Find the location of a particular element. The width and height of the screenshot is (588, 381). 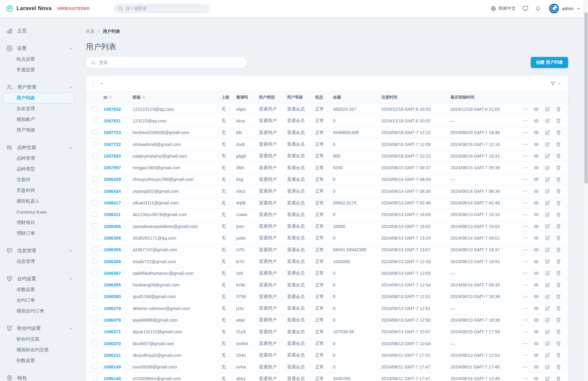

sidebar-item: 模拟秒合约交易 is located at coordinates (39, 350).